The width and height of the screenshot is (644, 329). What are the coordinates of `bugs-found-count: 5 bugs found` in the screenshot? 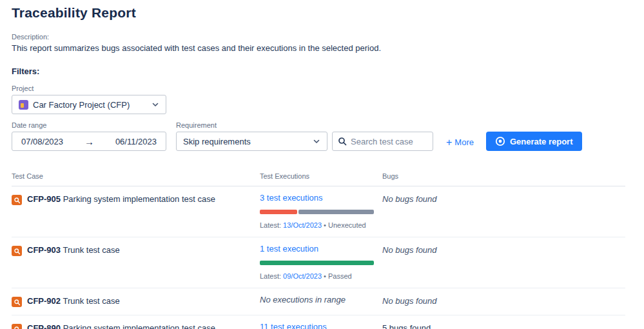 It's located at (491, 326).